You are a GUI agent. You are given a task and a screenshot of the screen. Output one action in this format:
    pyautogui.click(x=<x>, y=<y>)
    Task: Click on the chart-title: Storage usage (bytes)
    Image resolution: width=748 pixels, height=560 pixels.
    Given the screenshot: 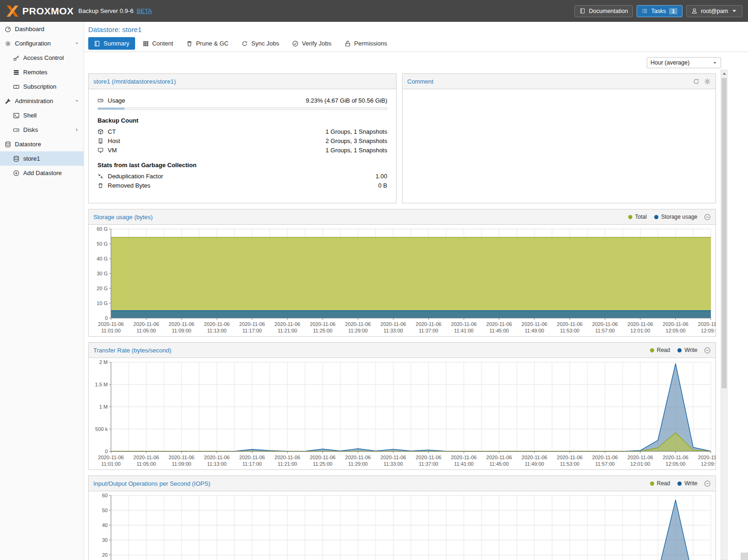 What is the action you would take?
    pyautogui.click(x=123, y=217)
    